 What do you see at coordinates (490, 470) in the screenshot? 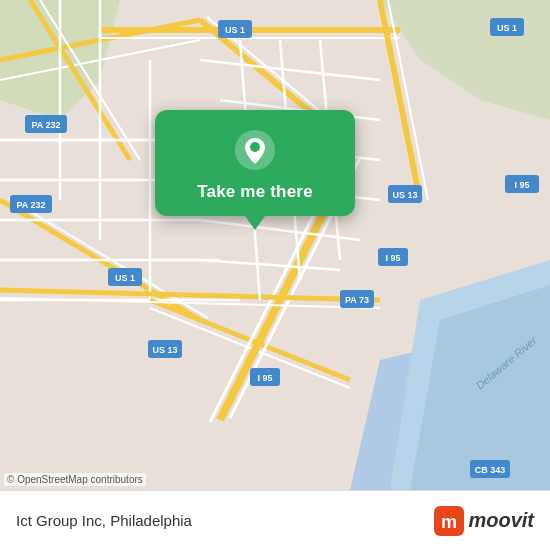
I see `svg-text: CB 343` at bounding box center [490, 470].